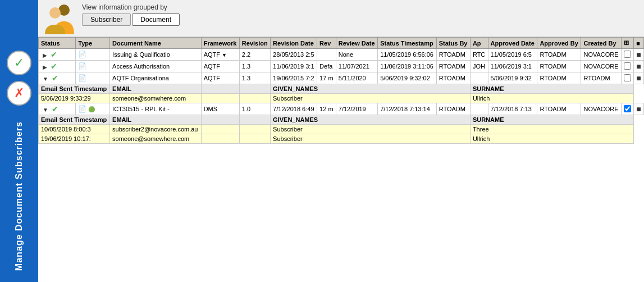 The width and height of the screenshot is (644, 282). I want to click on sub-col2: EMAIL, so click(156, 89).